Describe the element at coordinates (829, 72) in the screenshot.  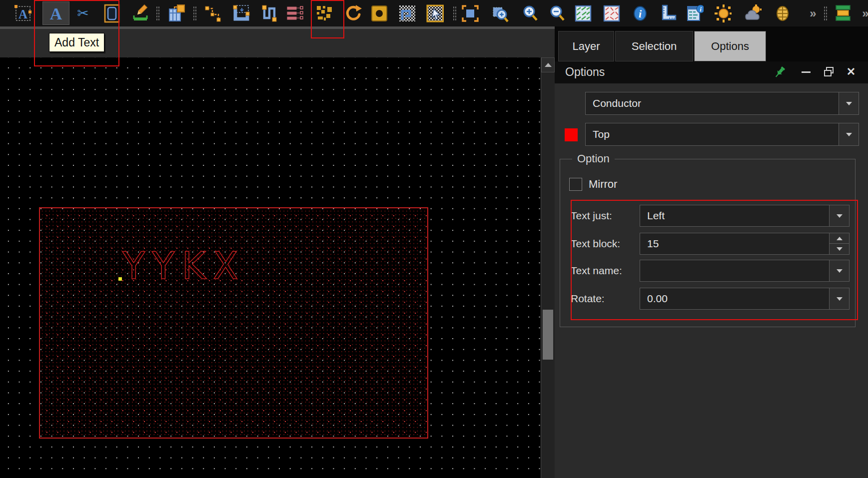
I see `restore-button` at that location.